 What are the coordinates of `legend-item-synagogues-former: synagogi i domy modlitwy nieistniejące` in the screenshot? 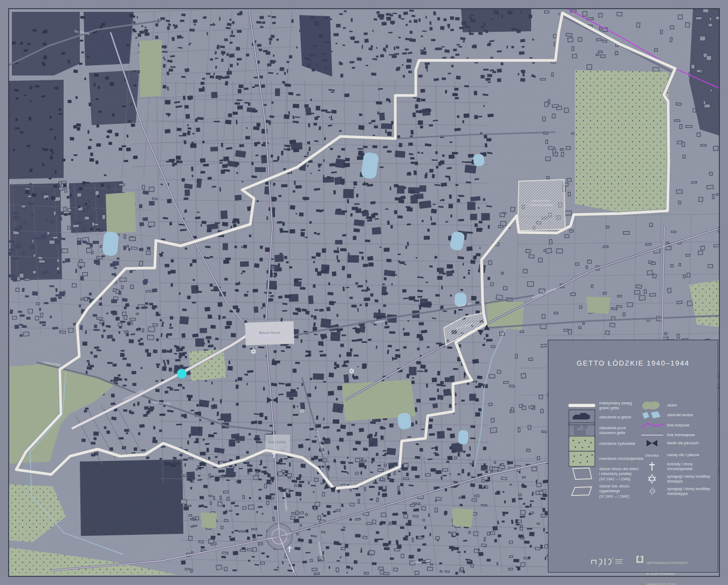 It's located at (634, 491).